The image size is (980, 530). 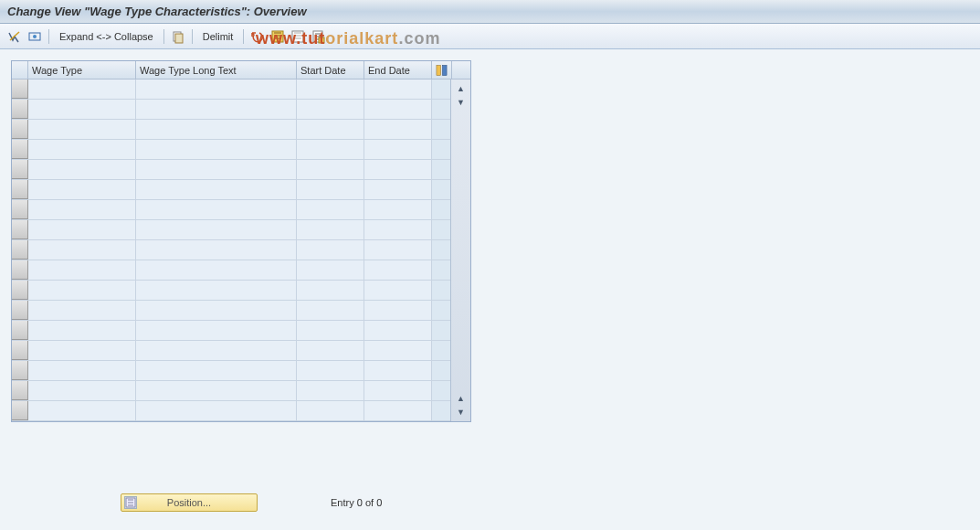 I want to click on delimit-button: Delimit, so click(x=218, y=37).